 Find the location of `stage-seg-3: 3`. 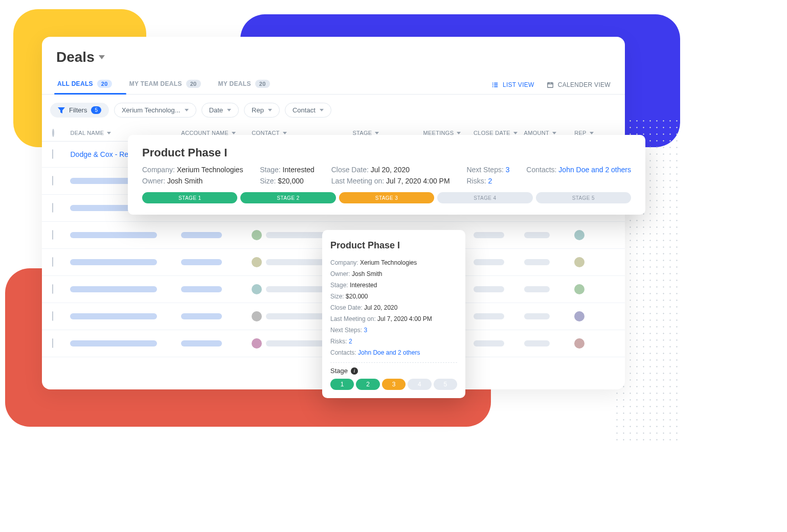

stage-seg-3: 3 is located at coordinates (394, 384).